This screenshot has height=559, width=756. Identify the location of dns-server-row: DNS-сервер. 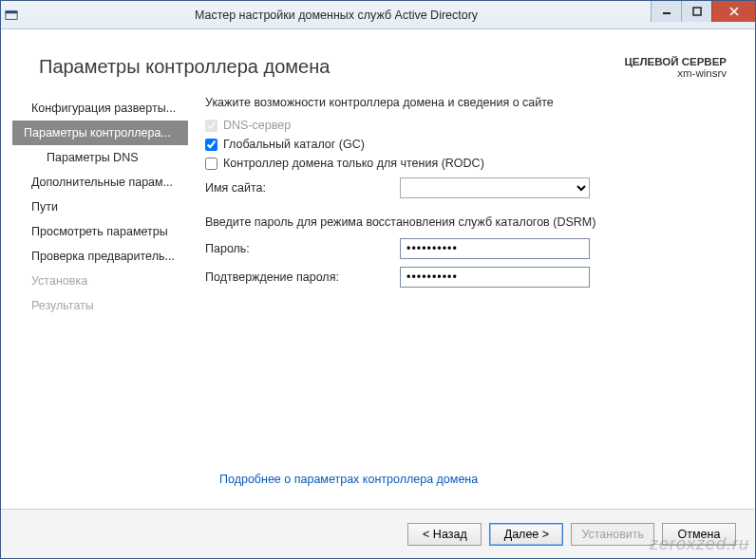
(463, 125).